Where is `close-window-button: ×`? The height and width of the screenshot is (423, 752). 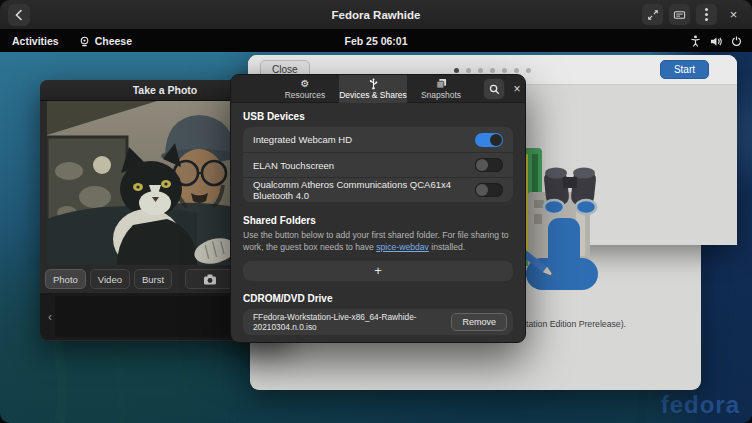
close-window-button: × is located at coordinates (734, 14).